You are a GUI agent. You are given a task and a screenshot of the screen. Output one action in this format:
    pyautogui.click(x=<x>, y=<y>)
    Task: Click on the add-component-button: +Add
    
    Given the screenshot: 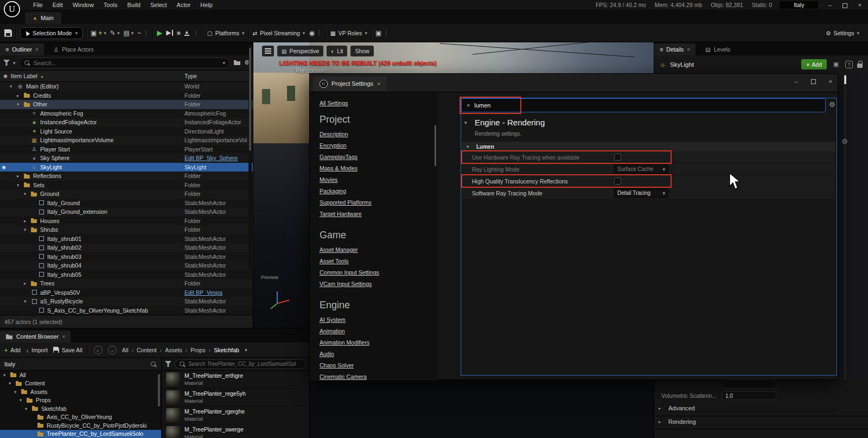 What is the action you would take?
    pyautogui.click(x=814, y=64)
    